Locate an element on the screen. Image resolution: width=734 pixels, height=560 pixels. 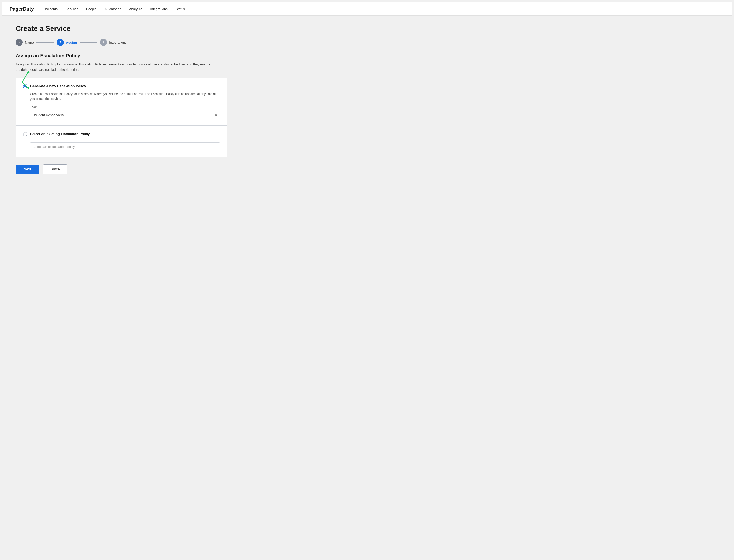
option-generate-new: Generate a new Escalation Policy Create … is located at coordinates (121, 102).